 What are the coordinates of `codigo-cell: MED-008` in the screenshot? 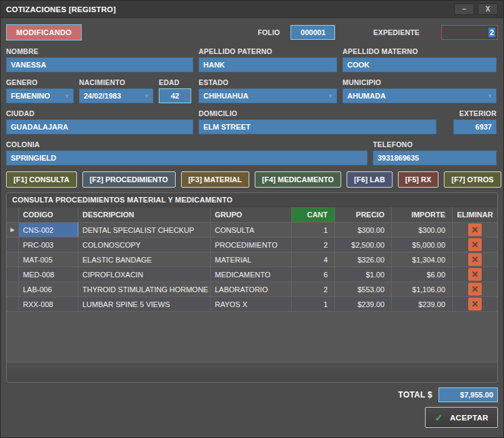 It's located at (49, 274).